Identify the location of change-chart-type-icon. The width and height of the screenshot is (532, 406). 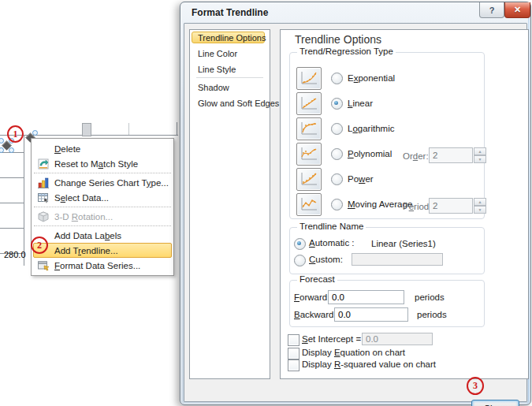
(43, 183).